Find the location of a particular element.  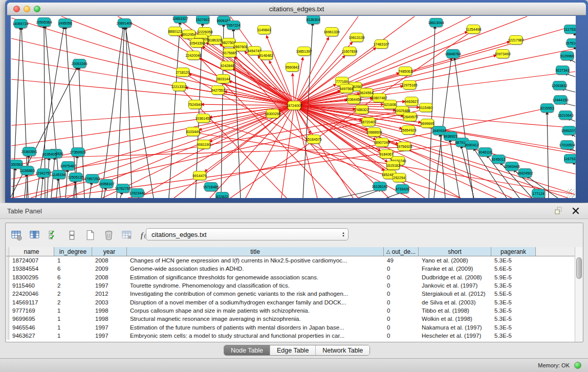

graph-node: 9242848 is located at coordinates (227, 65).